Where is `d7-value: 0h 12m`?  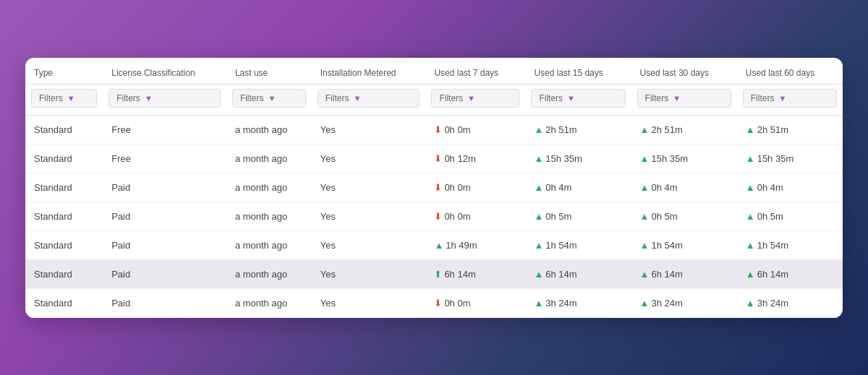
d7-value: 0h 12m is located at coordinates (460, 159).